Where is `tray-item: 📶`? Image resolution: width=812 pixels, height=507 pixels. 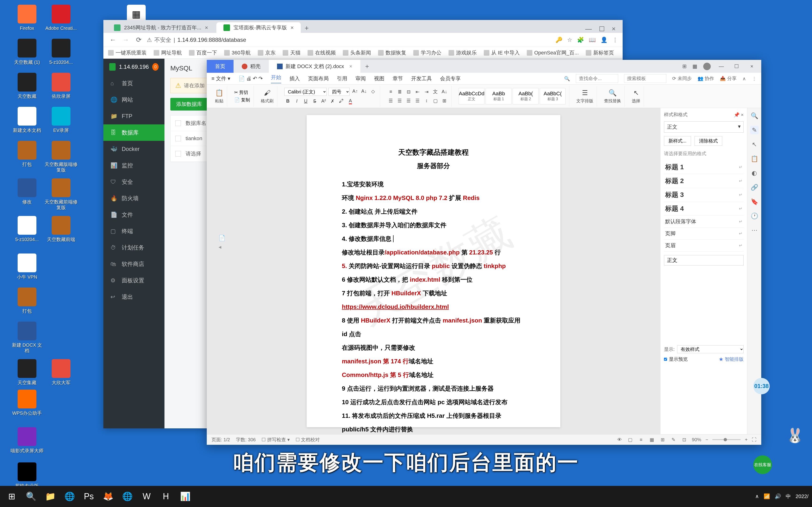 tray-item: 📶 is located at coordinates (767, 496).